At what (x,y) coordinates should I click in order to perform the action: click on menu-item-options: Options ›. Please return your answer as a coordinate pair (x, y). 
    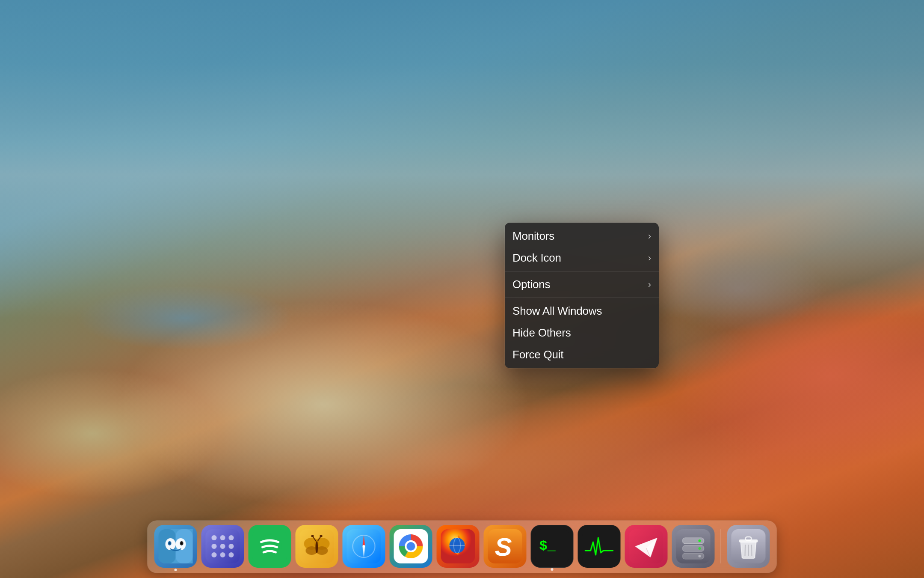
    Looking at the image, I should click on (582, 284).